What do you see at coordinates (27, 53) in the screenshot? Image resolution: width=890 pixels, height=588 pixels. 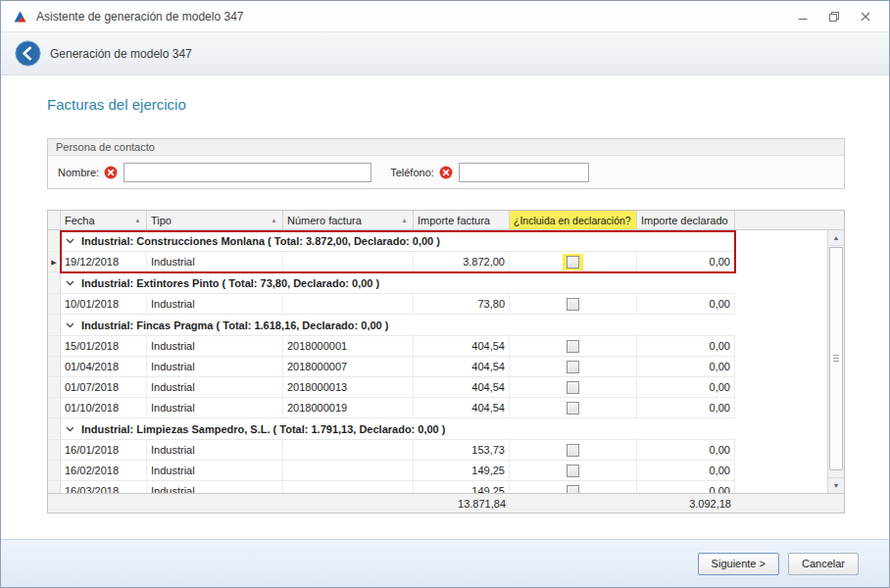 I see `back-button` at bounding box center [27, 53].